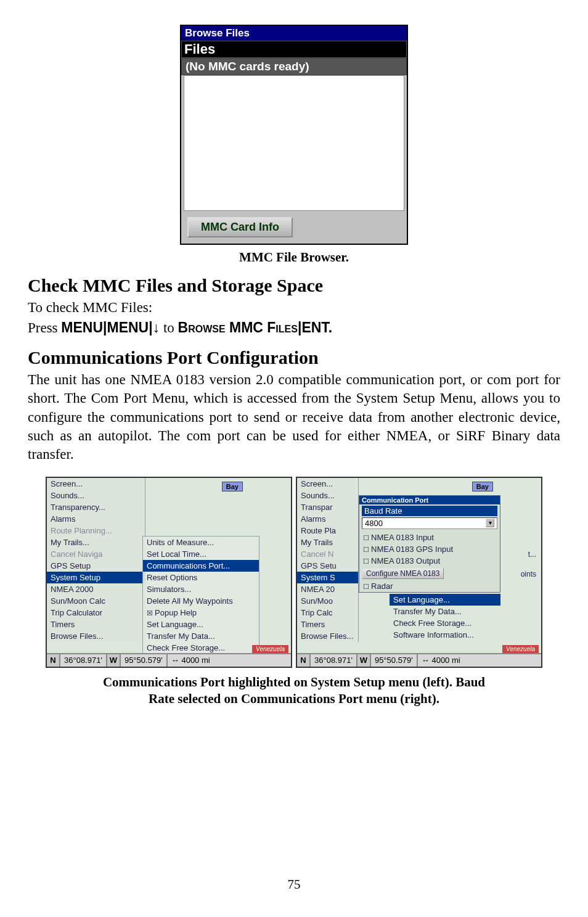 This screenshot has height=917, width=588. What do you see at coordinates (128, 327) in the screenshot?
I see `menu-key-2: MENU` at bounding box center [128, 327].